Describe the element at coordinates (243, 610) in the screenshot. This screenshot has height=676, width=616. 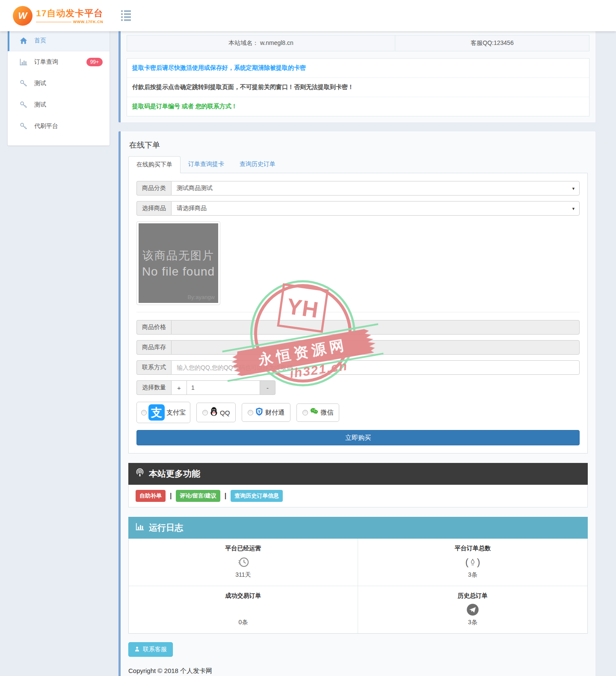
I see `stat-success-orders: 成功交易订单 0条` at that location.